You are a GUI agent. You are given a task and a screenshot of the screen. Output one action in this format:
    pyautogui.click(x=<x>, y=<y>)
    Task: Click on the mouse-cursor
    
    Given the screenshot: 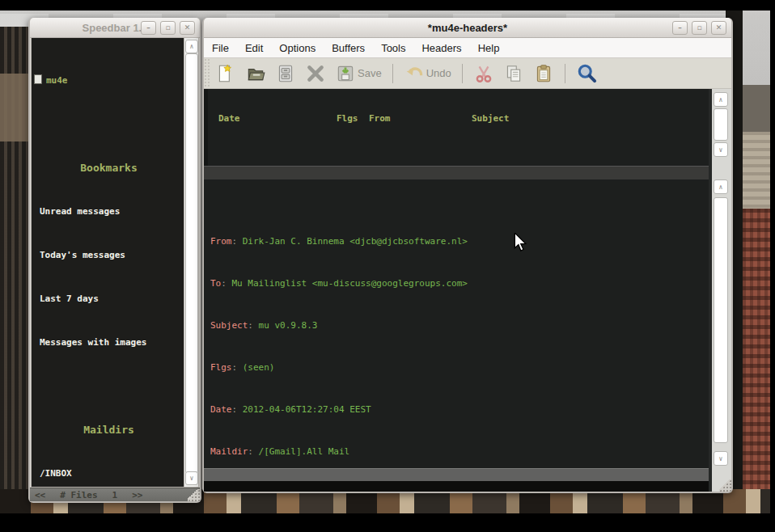 What is the action you would take?
    pyautogui.click(x=520, y=243)
    